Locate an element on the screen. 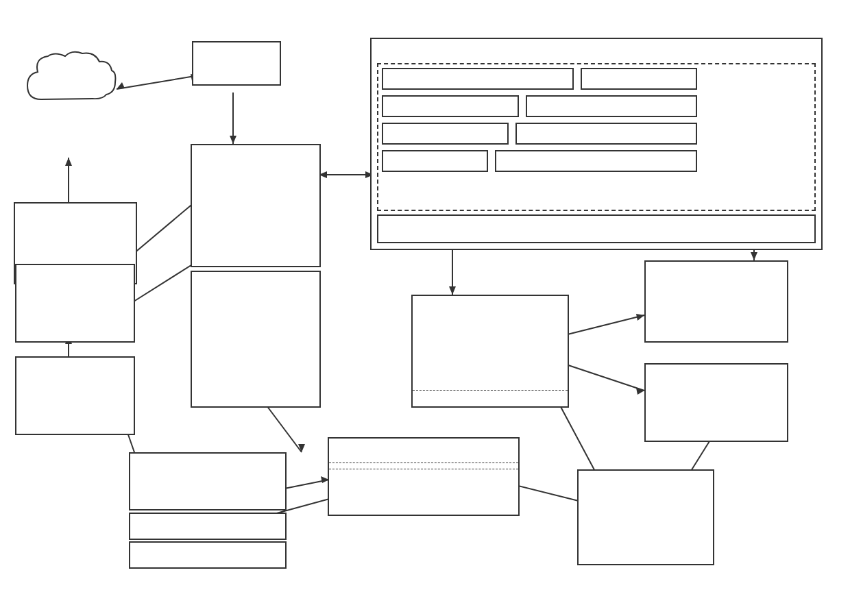  action-outcome-box is located at coordinates (75, 396).